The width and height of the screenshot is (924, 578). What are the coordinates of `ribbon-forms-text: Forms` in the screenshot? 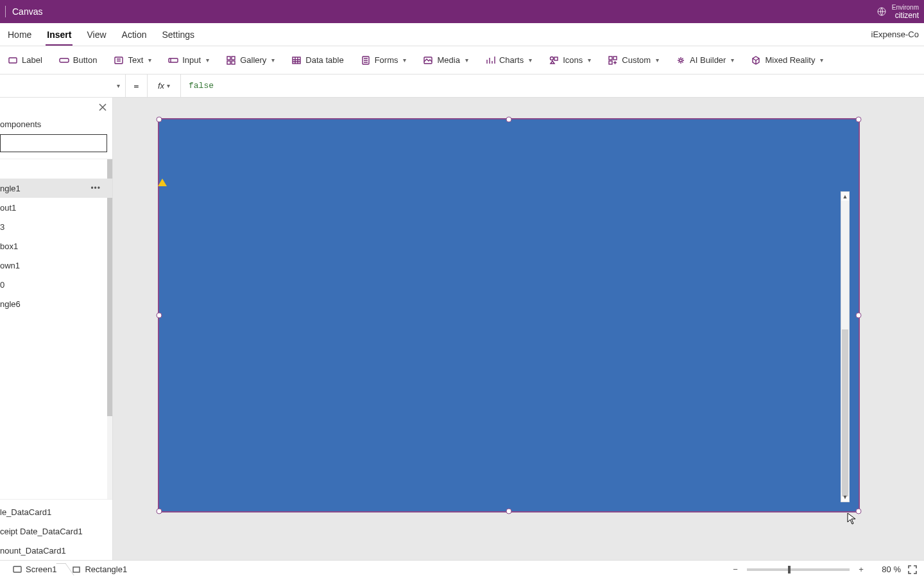 It's located at (386, 60).